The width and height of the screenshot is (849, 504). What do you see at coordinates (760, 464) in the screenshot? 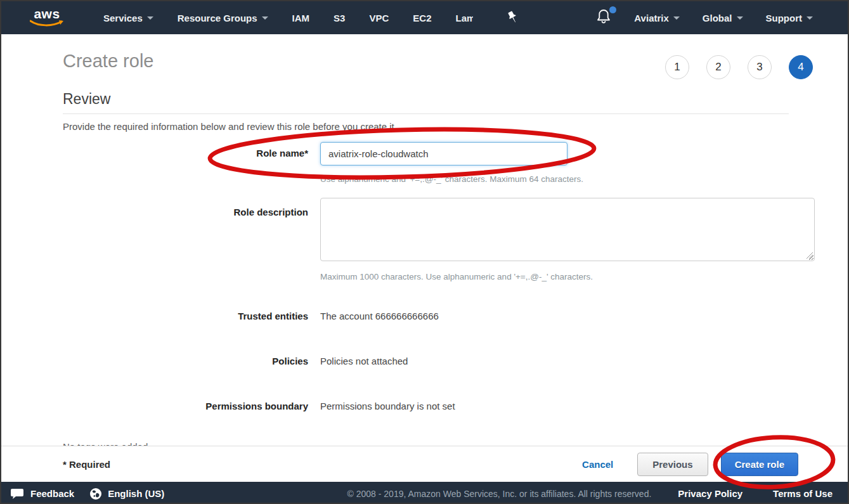
I see `create-role-button: Create role` at bounding box center [760, 464].